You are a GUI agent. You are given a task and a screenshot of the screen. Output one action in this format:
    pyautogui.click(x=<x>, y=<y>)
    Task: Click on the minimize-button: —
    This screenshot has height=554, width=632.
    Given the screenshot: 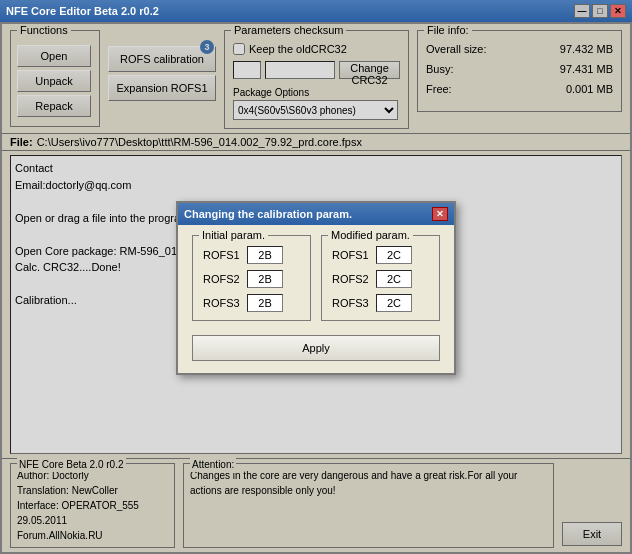 What is the action you would take?
    pyautogui.click(x=582, y=11)
    